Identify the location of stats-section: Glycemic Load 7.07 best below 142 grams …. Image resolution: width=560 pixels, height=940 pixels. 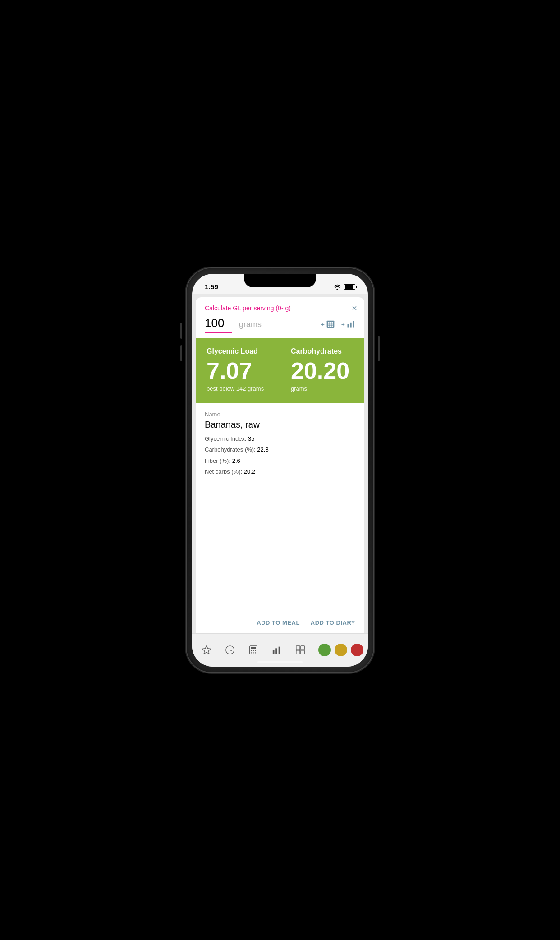
(280, 371).